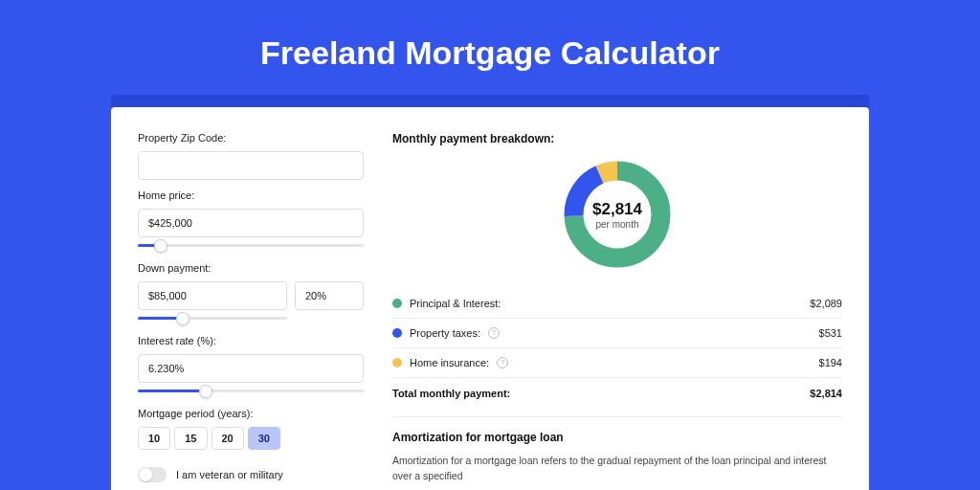 The width and height of the screenshot is (980, 490). Describe the element at coordinates (212, 296) in the screenshot. I see `down-amount-input` at that location.